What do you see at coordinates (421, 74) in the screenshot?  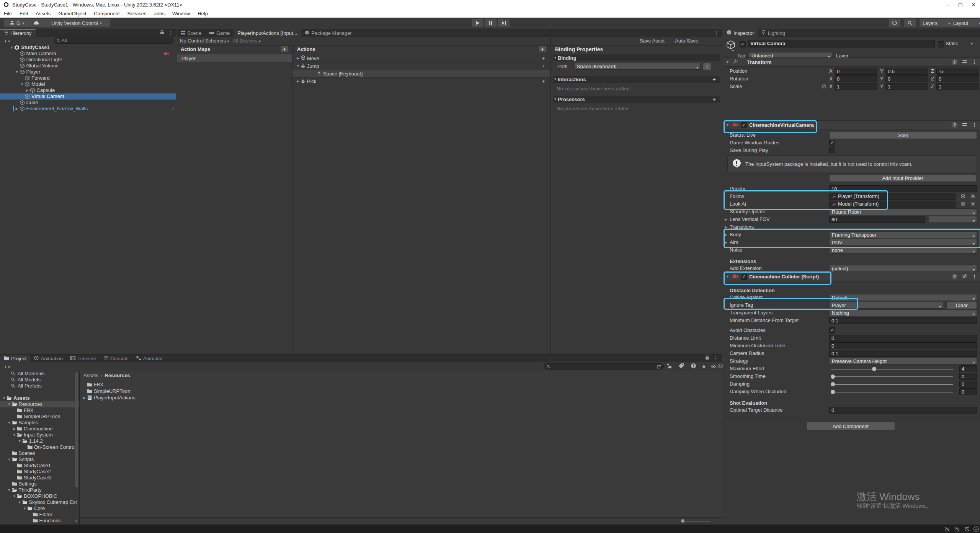 I see `action-row-space-keyboard-: Space [Keyboard]` at bounding box center [421, 74].